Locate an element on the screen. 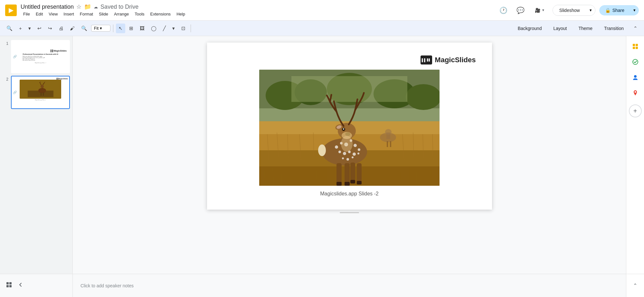  menu-help: Help is located at coordinates (181, 14).